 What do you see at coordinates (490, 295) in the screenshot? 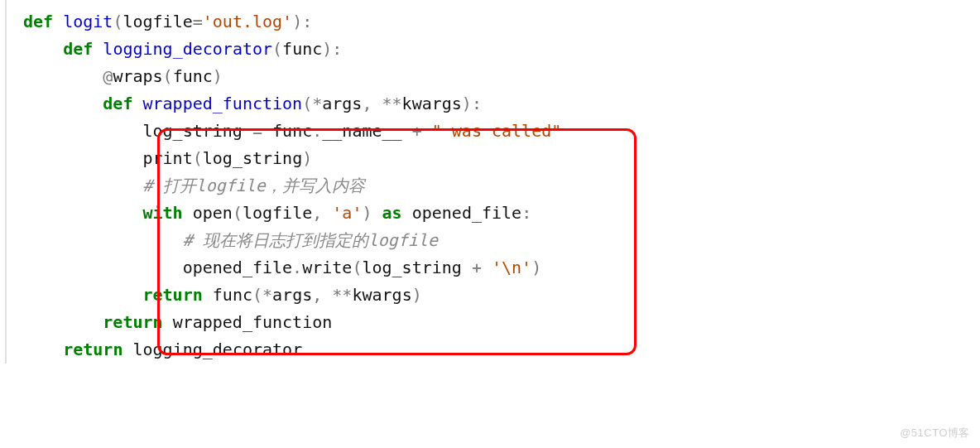
I see `code-line: return func(*args, **kwargs)` at bounding box center [490, 295].